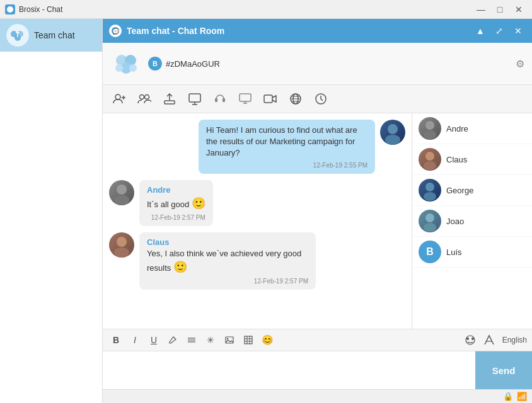 This screenshot has width=532, height=403. I want to click on list-button, so click(192, 340).